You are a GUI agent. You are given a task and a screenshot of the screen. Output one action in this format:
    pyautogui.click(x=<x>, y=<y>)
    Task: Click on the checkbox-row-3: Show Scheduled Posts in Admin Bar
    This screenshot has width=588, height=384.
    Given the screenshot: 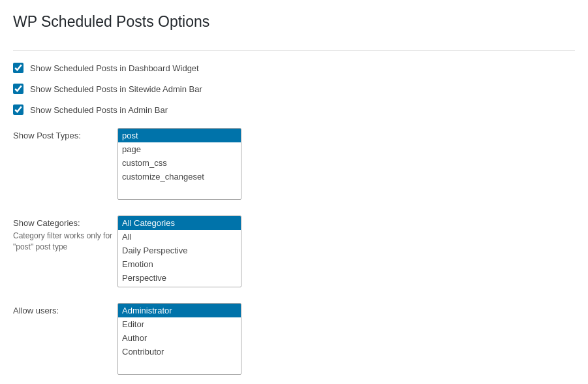 What is the action you would take?
    pyautogui.click(x=294, y=110)
    